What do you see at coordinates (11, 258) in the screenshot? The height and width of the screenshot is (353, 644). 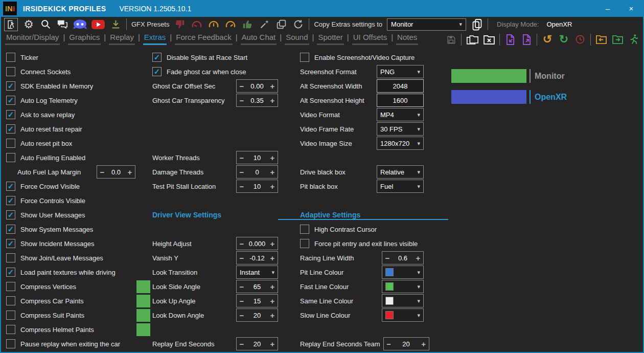 I see `show-join-leave-checkbox` at bounding box center [11, 258].